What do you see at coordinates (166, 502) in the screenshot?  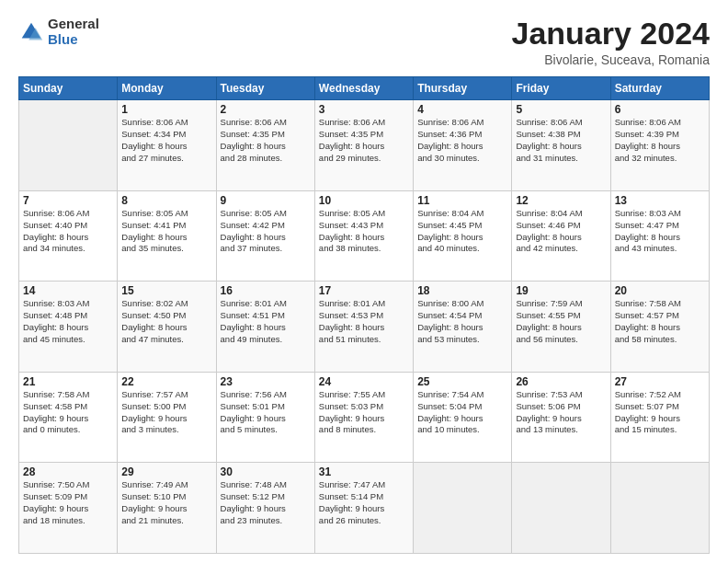 I see `cell-text: Sunrise: 7:49 AM Sunset: 5:10 PM Dayligh…` at bounding box center [166, 502].